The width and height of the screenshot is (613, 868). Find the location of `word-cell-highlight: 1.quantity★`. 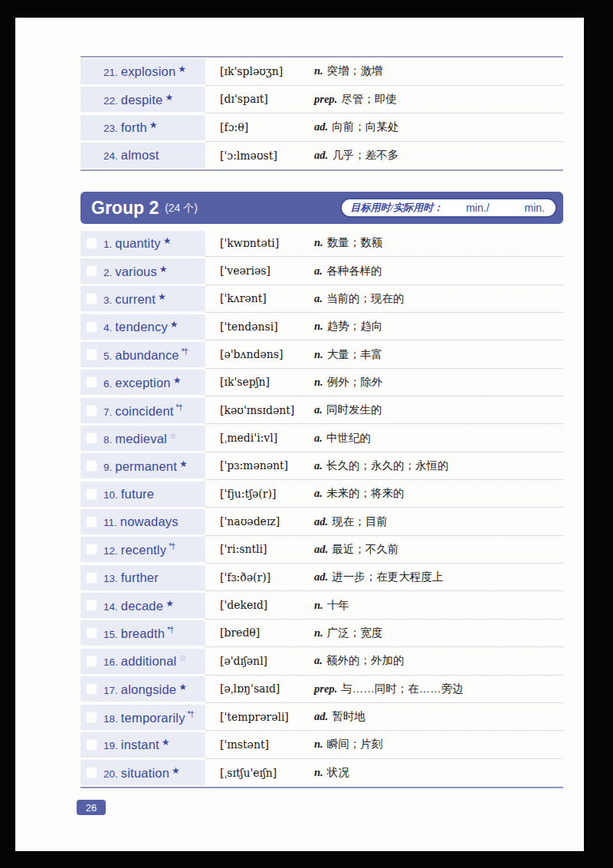

word-cell-highlight: 1.quantity★ is located at coordinates (143, 244).